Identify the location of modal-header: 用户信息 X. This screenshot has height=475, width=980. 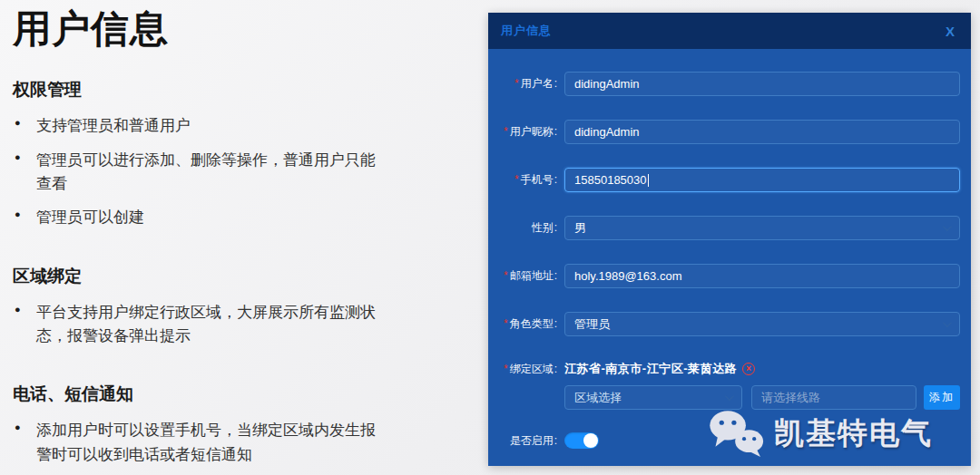
(730, 31).